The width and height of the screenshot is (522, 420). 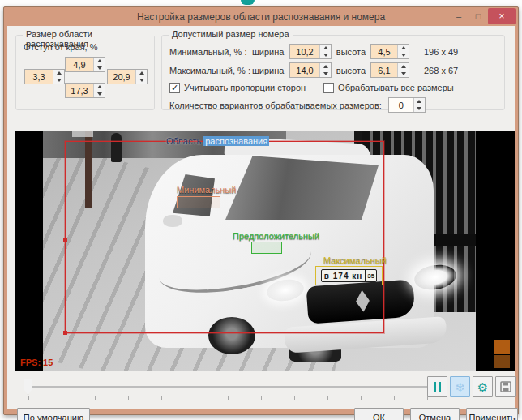 What do you see at coordinates (492, 414) in the screenshot?
I see `apply-button: Применить` at bounding box center [492, 414].